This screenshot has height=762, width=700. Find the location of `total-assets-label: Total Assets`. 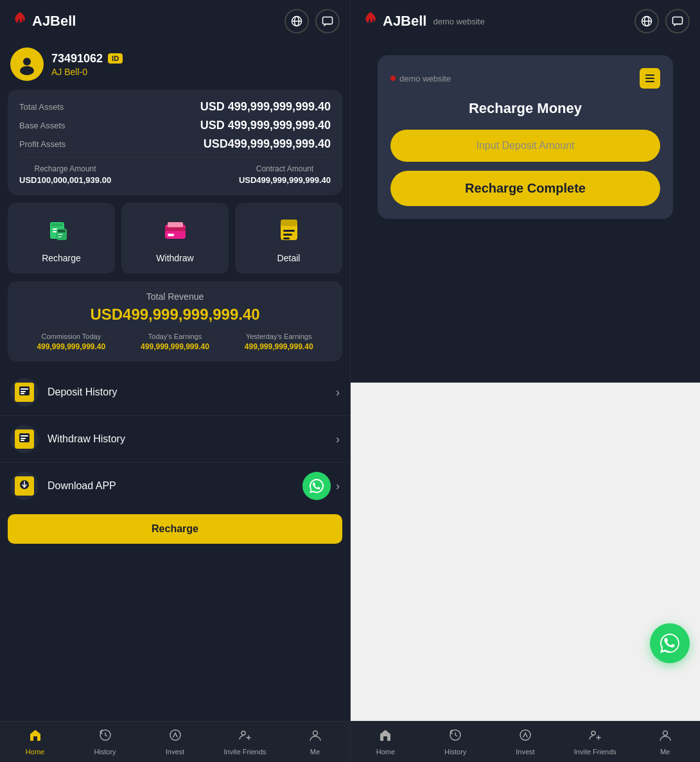

total-assets-label: Total Assets is located at coordinates (41, 107).